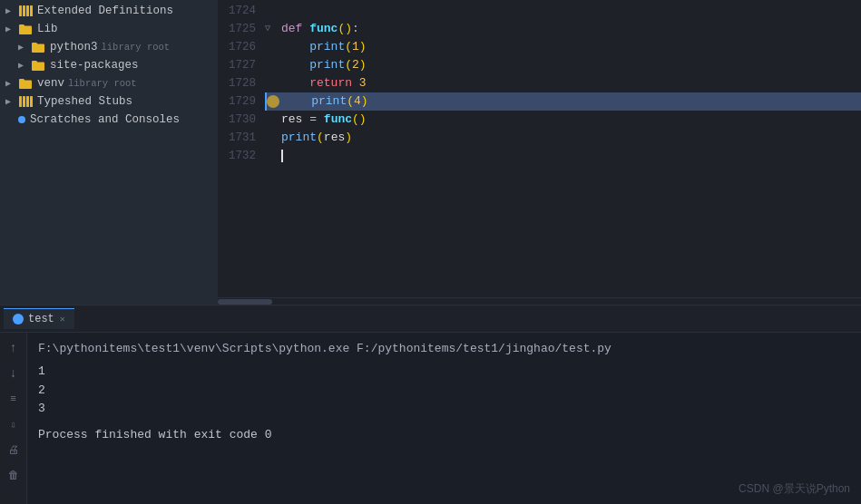 This screenshot has height=504, width=861. Describe the element at coordinates (445, 435) in the screenshot. I see `process-message: Process finished with exit code 0` at that location.